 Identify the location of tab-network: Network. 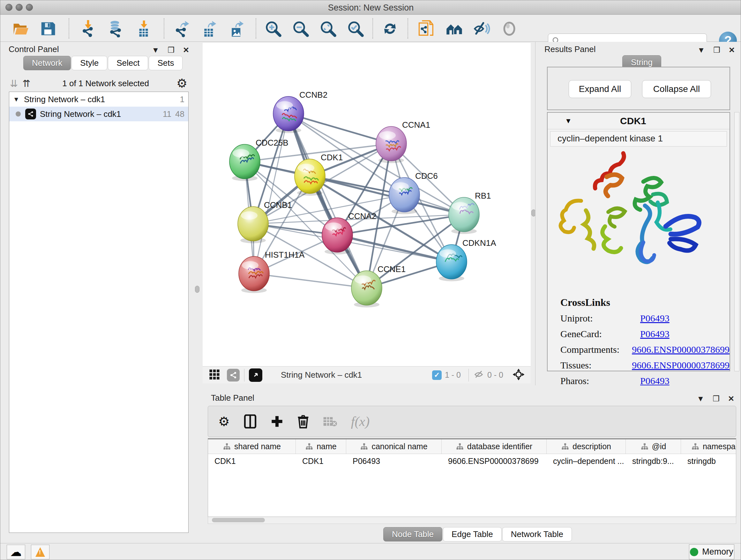
(47, 63).